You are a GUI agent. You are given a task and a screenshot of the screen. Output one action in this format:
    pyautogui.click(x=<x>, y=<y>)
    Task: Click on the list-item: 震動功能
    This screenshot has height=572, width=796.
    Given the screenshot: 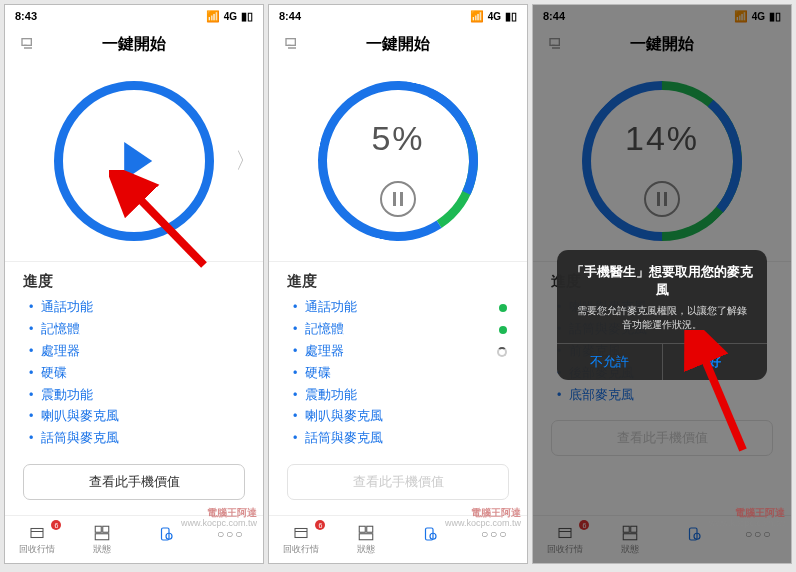 What is the action you would take?
    pyautogui.click(x=401, y=396)
    